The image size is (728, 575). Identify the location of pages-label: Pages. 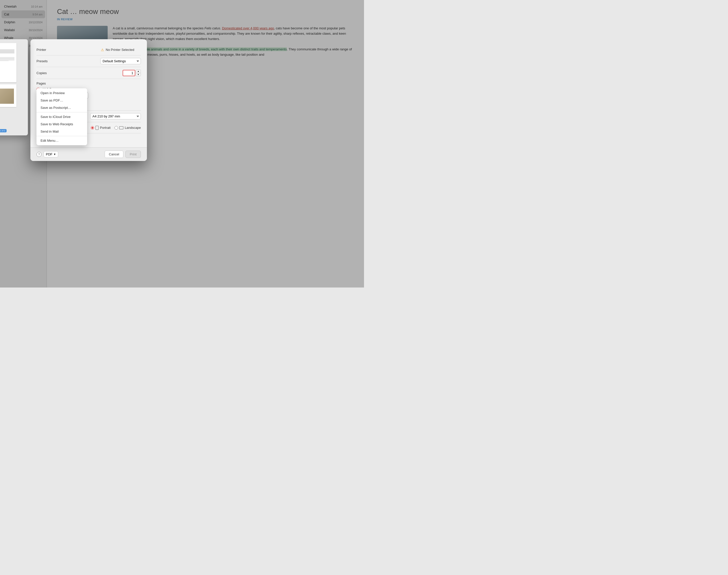
(89, 83).